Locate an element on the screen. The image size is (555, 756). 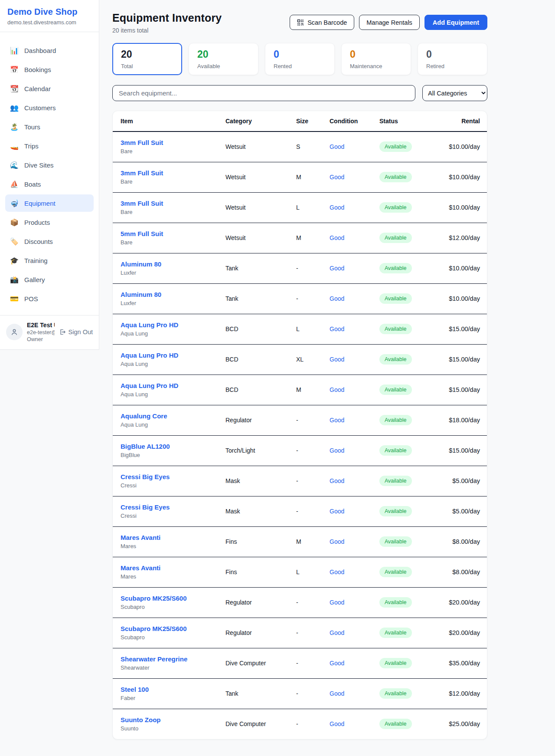
category-filter-select: All Categories is located at coordinates (455, 93).